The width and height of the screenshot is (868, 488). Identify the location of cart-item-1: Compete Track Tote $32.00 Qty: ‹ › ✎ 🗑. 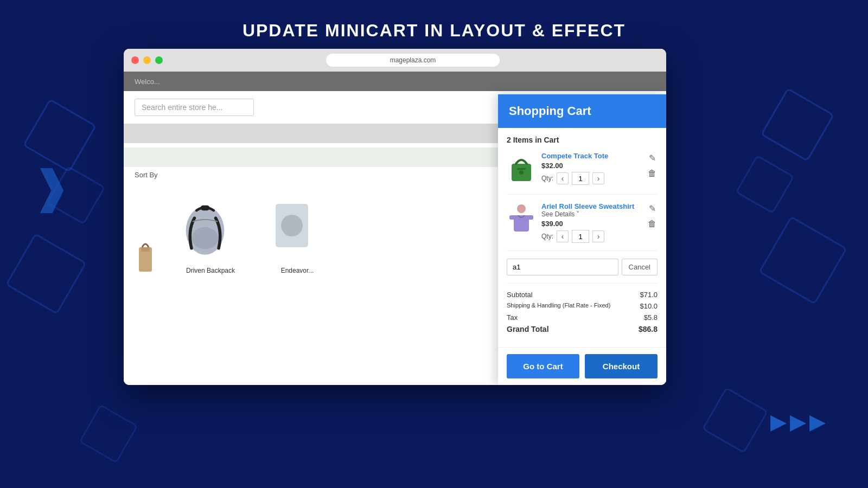
(582, 174).